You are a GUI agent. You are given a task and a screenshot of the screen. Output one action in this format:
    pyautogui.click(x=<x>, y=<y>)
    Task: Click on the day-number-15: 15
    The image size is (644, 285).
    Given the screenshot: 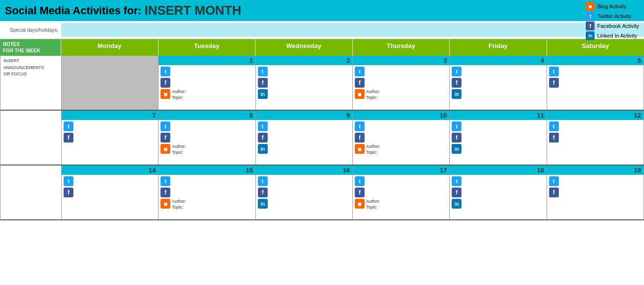 What is the action you would take?
    pyautogui.click(x=207, y=170)
    